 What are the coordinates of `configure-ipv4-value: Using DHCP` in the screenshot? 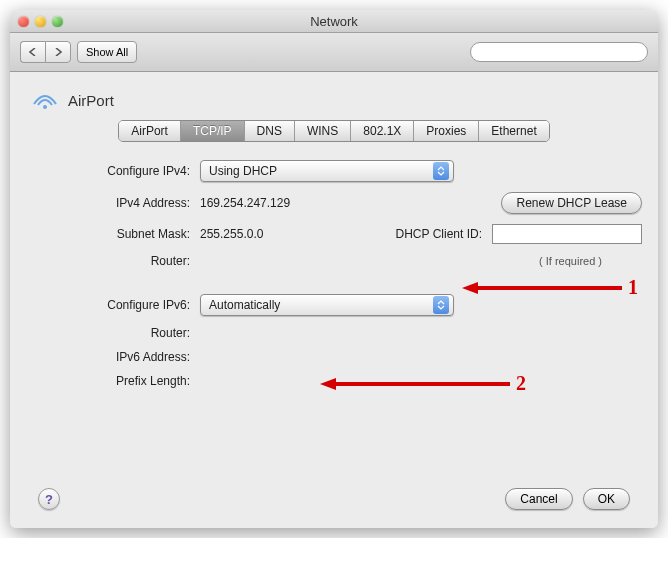 It's located at (243, 171).